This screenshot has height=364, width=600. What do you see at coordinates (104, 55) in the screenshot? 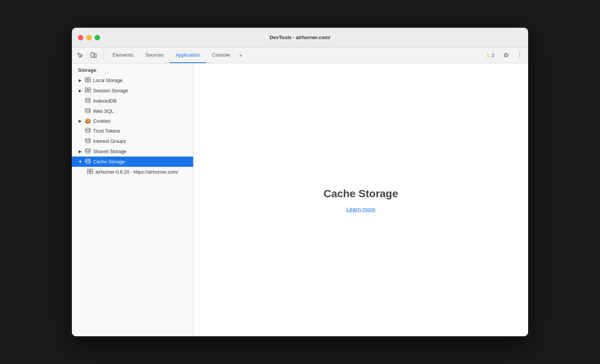
I see `toolbar-divider` at bounding box center [104, 55].